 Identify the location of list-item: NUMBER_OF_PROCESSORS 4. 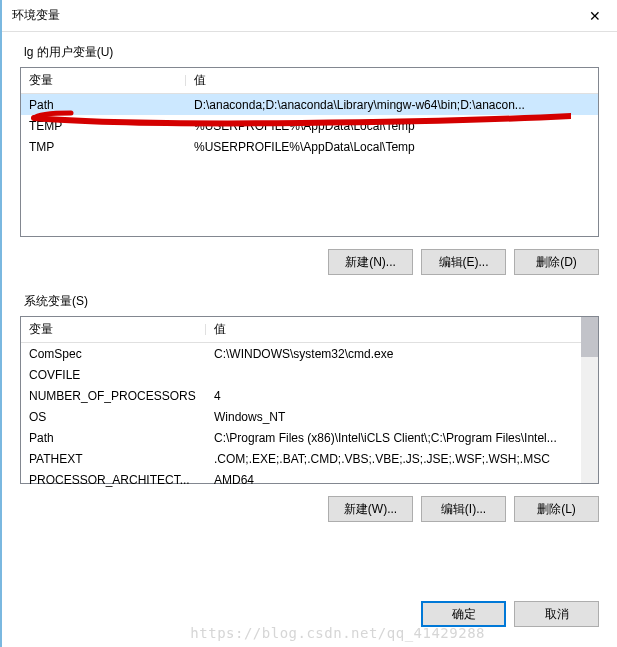
(301, 396).